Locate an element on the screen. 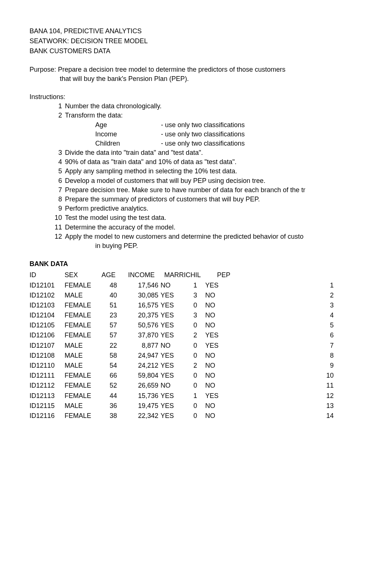 The width and height of the screenshot is (392, 575). instruction-text: Divide the data into "train data" and "t… is located at coordinates (214, 153).